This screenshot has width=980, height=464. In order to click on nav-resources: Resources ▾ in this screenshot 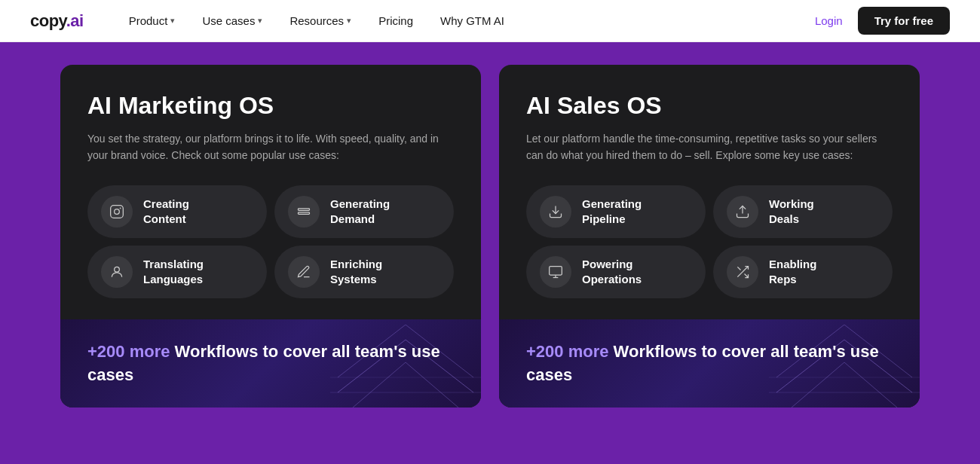, I will do `click(320, 21)`.